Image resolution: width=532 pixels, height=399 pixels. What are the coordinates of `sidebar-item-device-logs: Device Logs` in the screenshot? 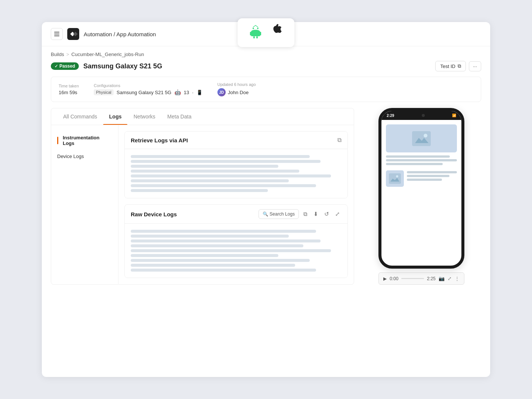 It's located at (84, 156).